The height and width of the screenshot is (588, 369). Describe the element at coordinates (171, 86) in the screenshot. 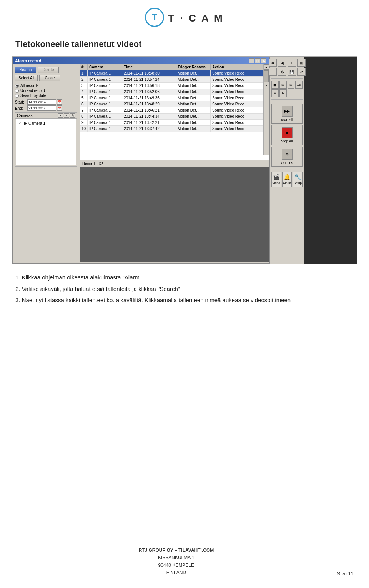

I see `table-row: 3 IP Camera 1 2014-11-21 13:56:18 Motion…` at that location.